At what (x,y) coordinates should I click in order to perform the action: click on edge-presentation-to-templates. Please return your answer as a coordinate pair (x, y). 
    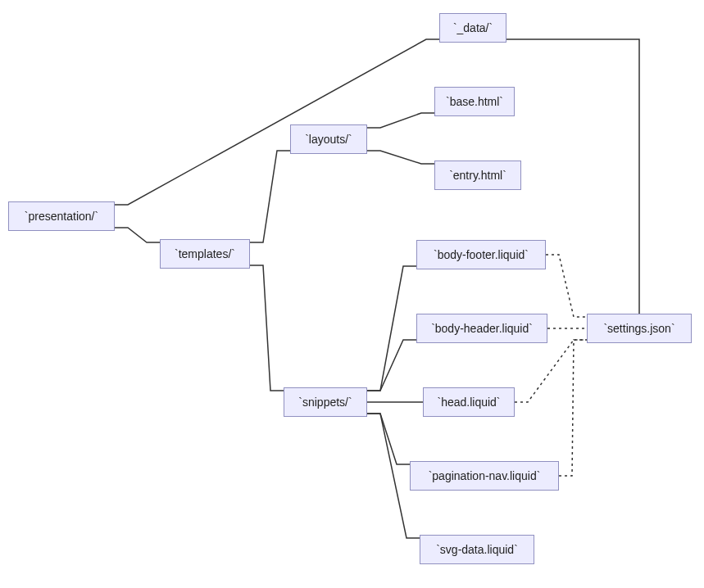
    Looking at the image, I should click on (138, 235).